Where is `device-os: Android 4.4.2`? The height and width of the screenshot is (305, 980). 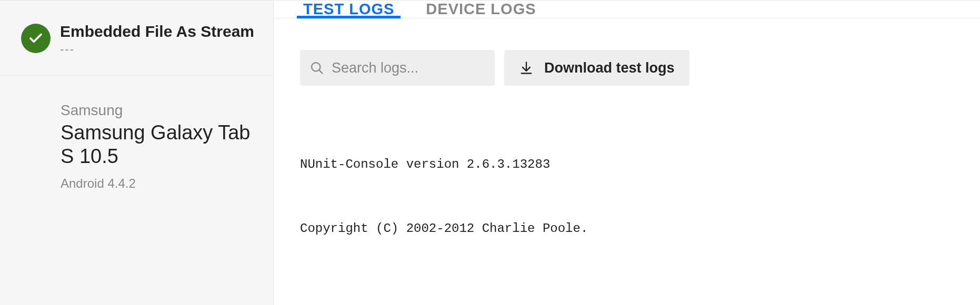
device-os: Android 4.4.2 is located at coordinates (156, 184).